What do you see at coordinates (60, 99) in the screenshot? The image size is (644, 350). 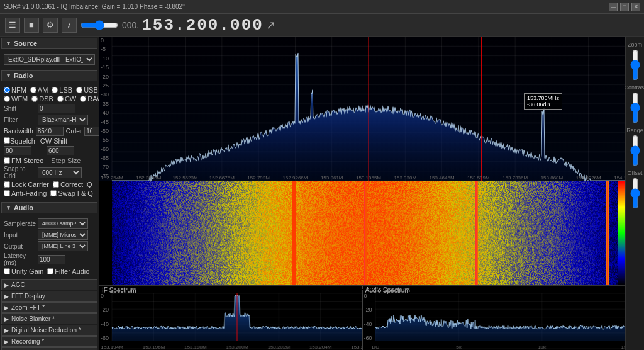 I see `cw-radio` at bounding box center [60, 99].